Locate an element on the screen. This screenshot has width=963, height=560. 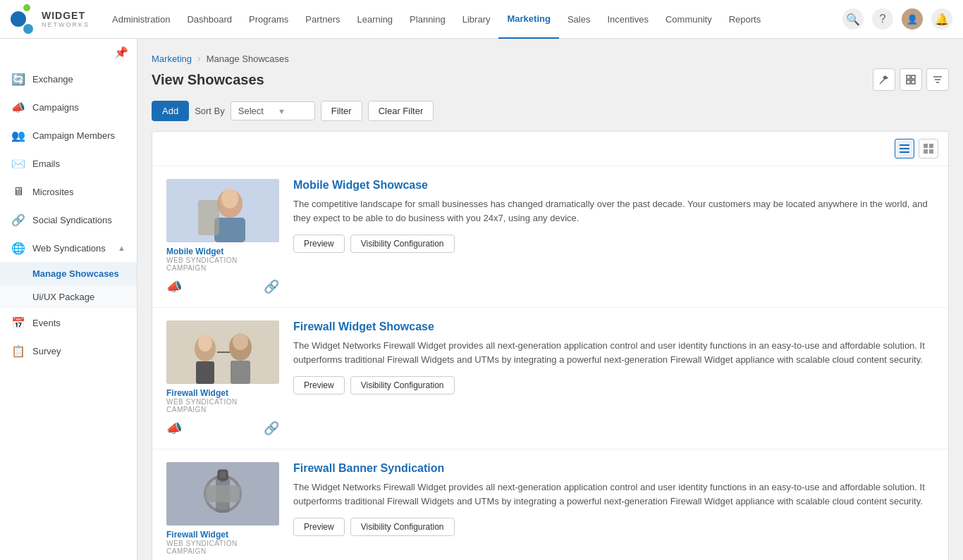
showcase-title: Firewall Widget Showcase is located at coordinates (613, 327).